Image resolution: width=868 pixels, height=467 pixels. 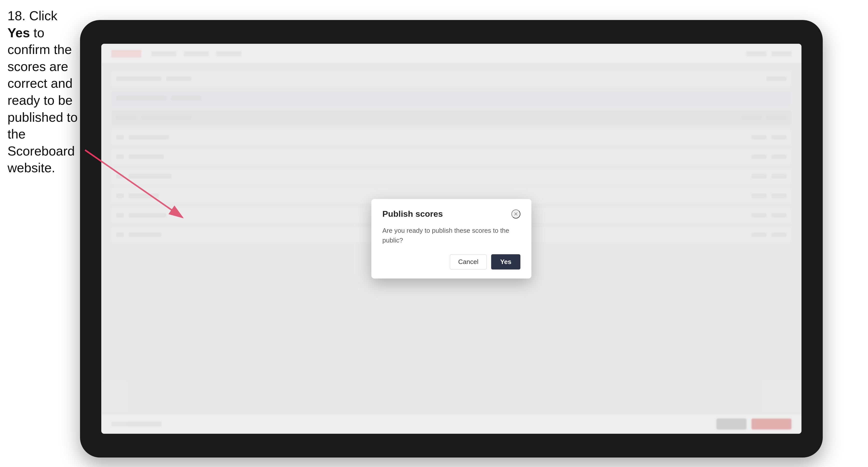 I want to click on text-before-bold: Click, so click(x=41, y=15).